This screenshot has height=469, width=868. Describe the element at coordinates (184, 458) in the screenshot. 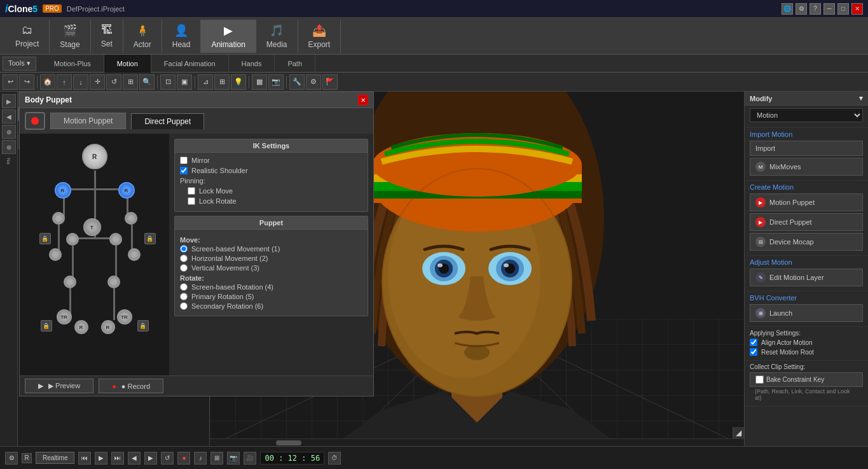

I see `record-timeline-btn: ●` at that location.